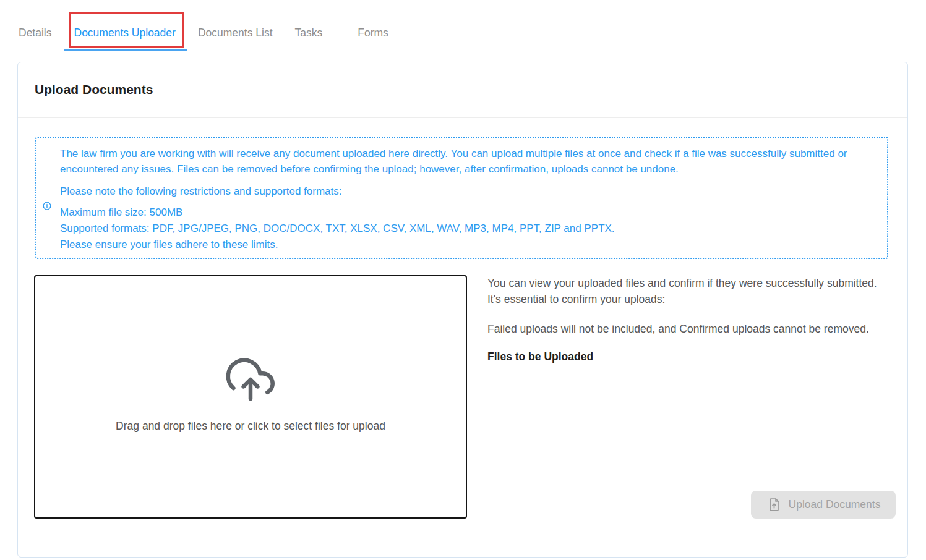 This screenshot has height=560, width=926. Describe the element at coordinates (235, 38) in the screenshot. I see `tab-documents-list: Documents List` at that location.